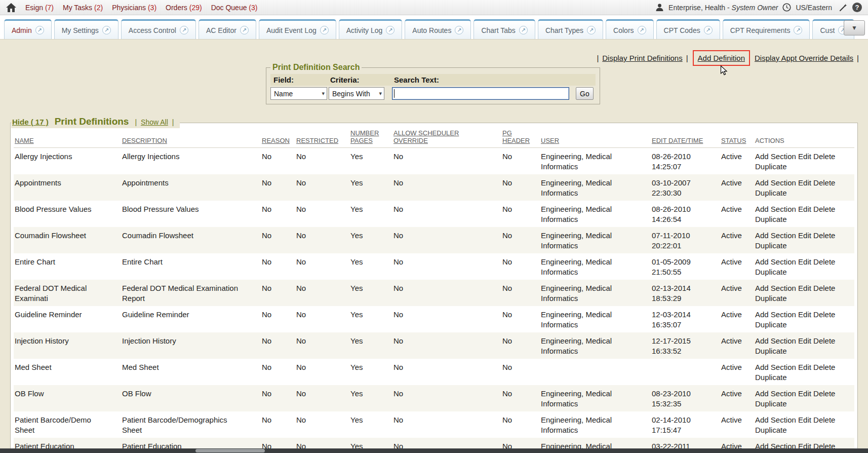 The height and width of the screenshot is (453, 868). I want to click on nav-item-doc-queue: Doc Queue (3), so click(234, 8).